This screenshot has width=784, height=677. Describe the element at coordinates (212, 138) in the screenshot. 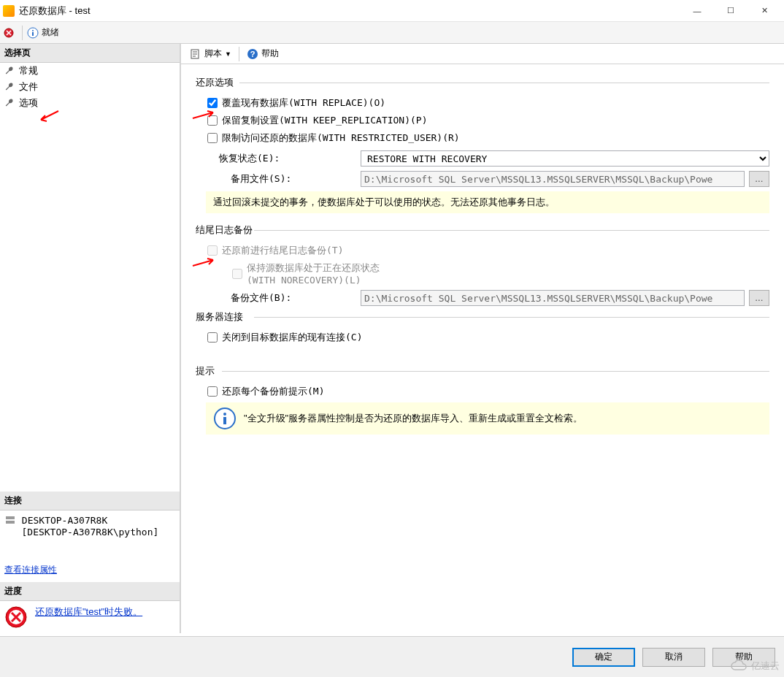

I see `checkbox-restricted-user` at that location.